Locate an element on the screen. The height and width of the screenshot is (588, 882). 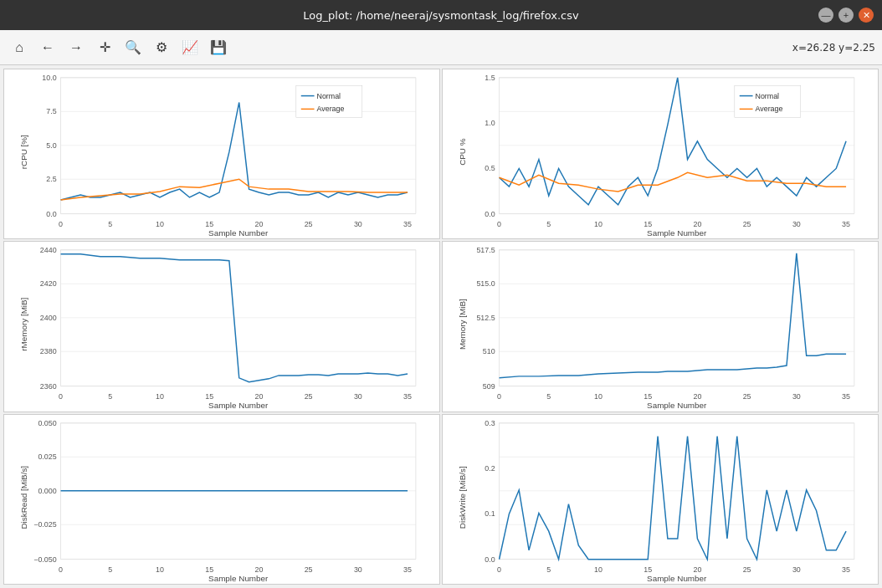
coord-display: x=26.28 y=2.25 is located at coordinates (833, 48).